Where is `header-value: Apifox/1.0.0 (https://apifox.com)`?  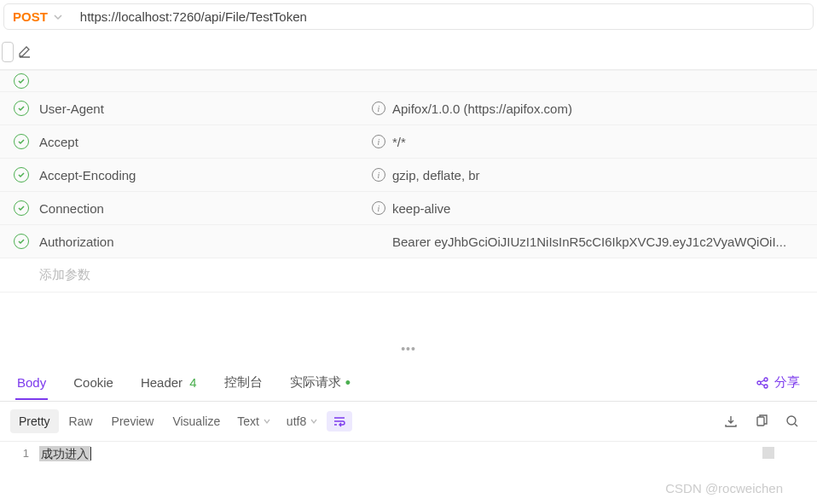 header-value: Apifox/1.0.0 (https://apifox.com) is located at coordinates (598, 109).